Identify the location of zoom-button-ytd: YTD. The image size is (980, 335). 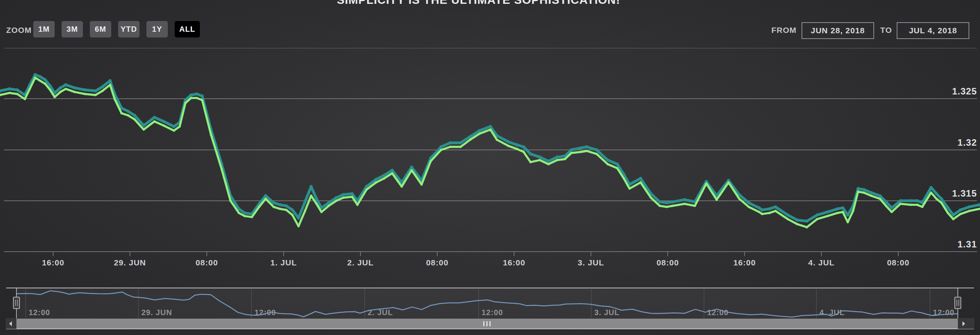
(129, 29).